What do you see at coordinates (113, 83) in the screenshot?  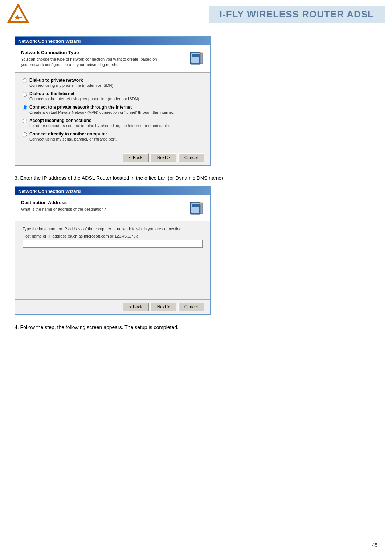 I see `radio-item-dialup-private: Dial-up to private network Connect using…` at bounding box center [113, 83].